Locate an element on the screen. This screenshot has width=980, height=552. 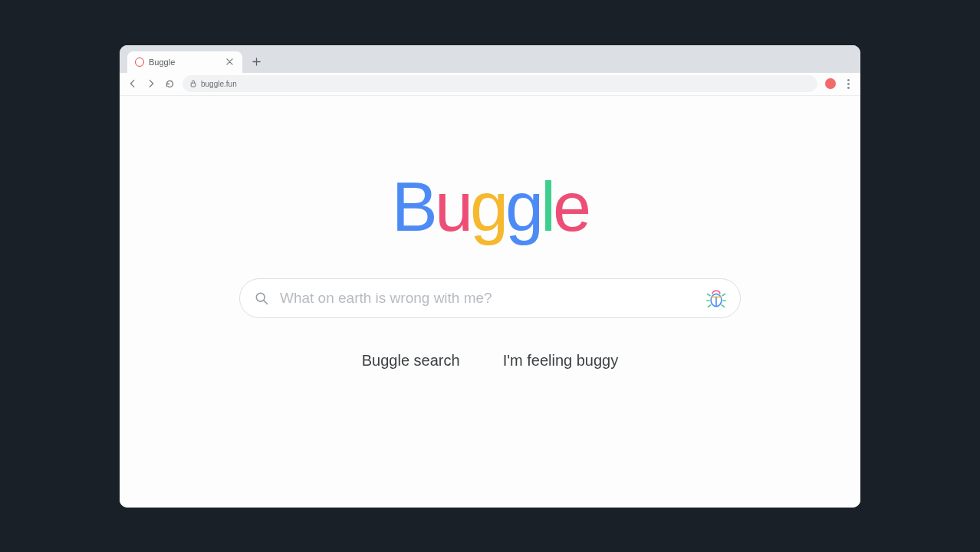
profile-avatar is located at coordinates (830, 84).